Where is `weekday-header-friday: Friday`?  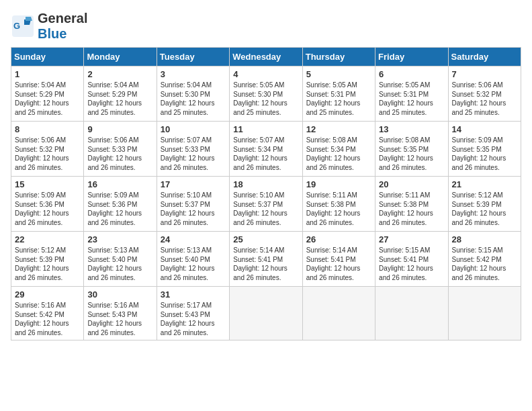
weekday-header-friday: Friday is located at coordinates (412, 57).